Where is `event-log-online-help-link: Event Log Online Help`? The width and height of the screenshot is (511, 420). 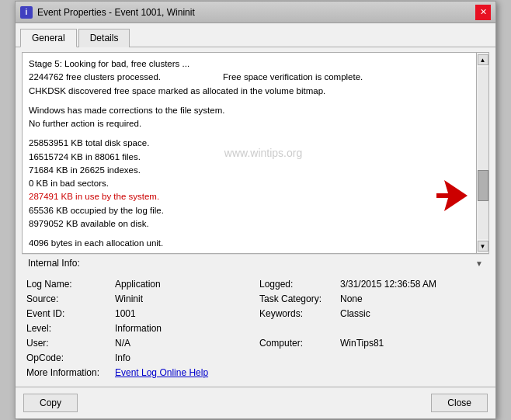
event-log-online-help-link: Event Log Online Help is located at coordinates (162, 373).